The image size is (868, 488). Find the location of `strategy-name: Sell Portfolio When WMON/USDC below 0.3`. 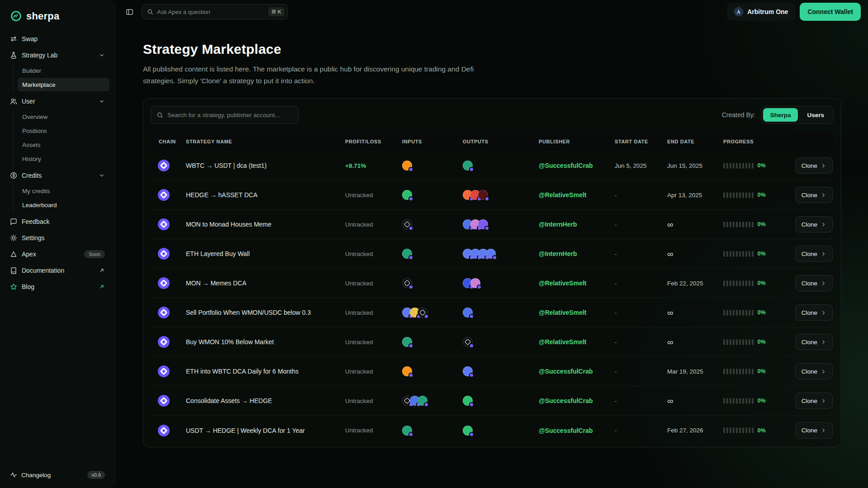

strategy-name: Sell Portfolio When WMON/USDC below 0.3 is located at coordinates (266, 313).